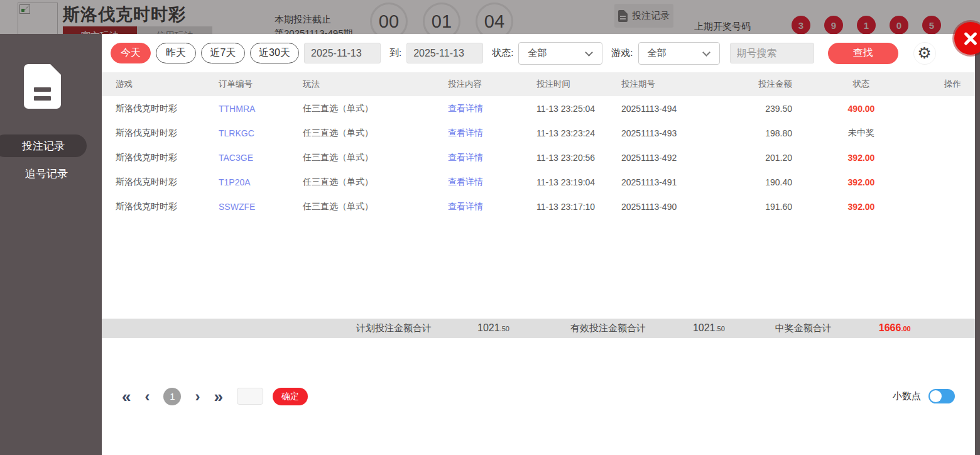  What do you see at coordinates (261, 182) in the screenshot?
I see `order-code-link: T1P20A` at bounding box center [261, 182].